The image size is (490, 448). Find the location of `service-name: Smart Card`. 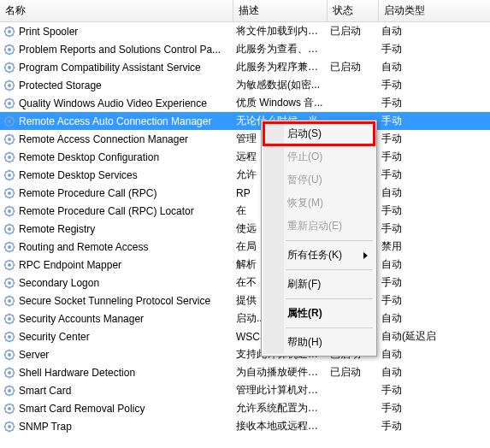

service-name: Smart Card is located at coordinates (44, 391).